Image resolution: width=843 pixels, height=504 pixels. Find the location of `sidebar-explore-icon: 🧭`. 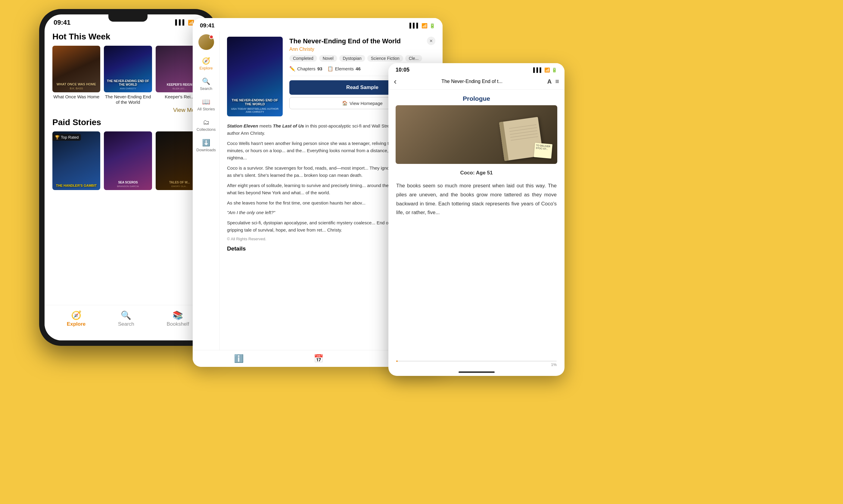

sidebar-explore-icon: 🧭 is located at coordinates (206, 61).